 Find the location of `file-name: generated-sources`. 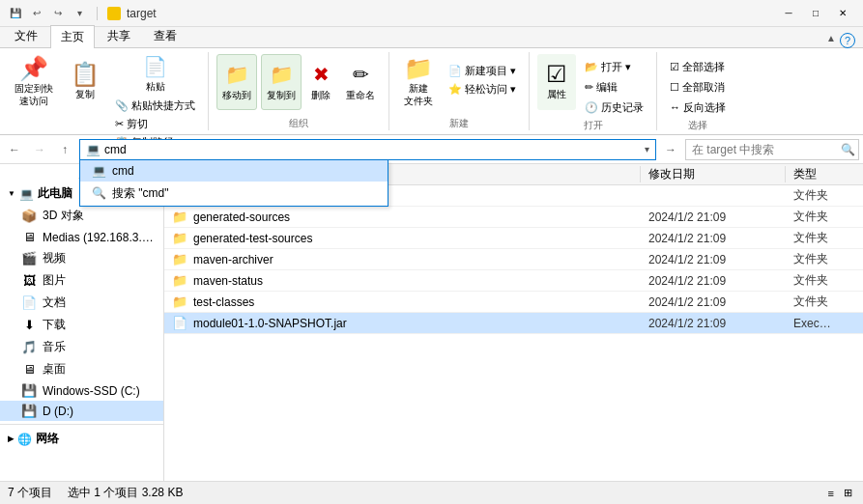

file-name: generated-sources is located at coordinates (242, 217).